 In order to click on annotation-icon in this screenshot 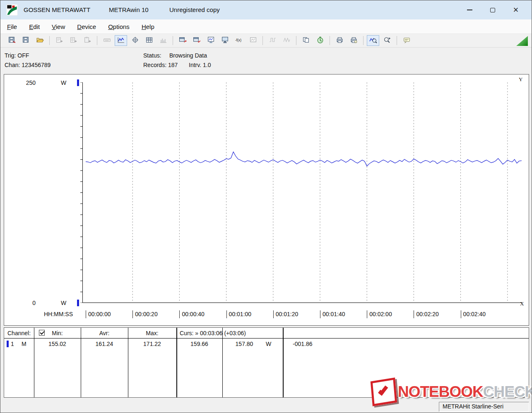, I will do `click(407, 41)`.